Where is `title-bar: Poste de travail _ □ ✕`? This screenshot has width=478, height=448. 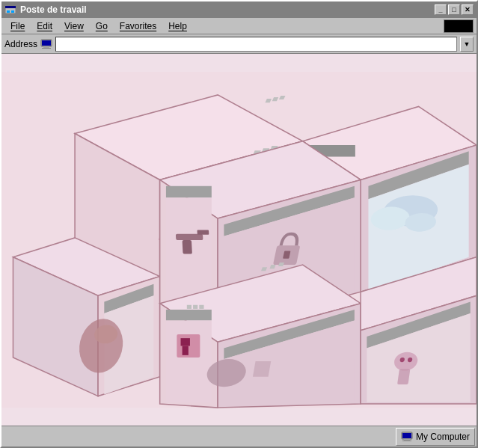 title-bar: Poste de travail _ □ ✕ is located at coordinates (239, 10).